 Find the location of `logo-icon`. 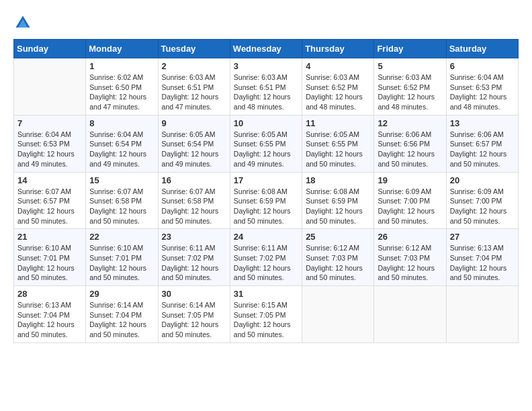

logo-icon is located at coordinates (23, 23).